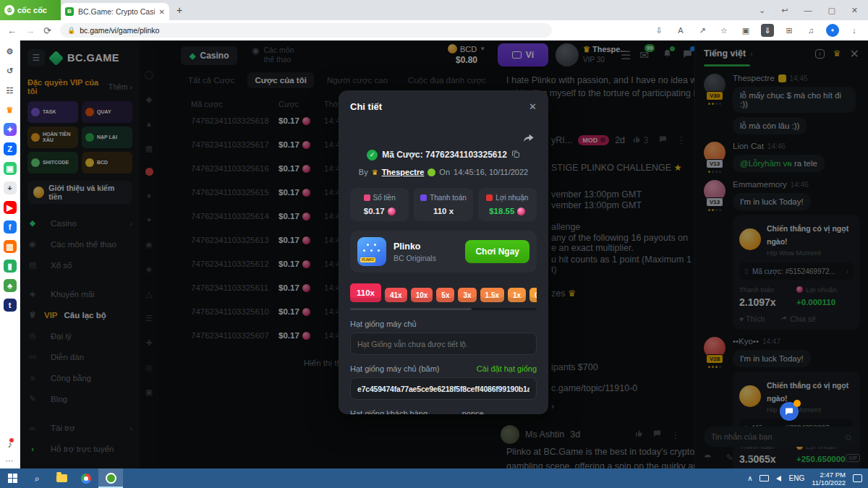 The image size is (868, 488). Describe the element at coordinates (431, 172) in the screenshot. I see `frog-emoji-icon` at that location.